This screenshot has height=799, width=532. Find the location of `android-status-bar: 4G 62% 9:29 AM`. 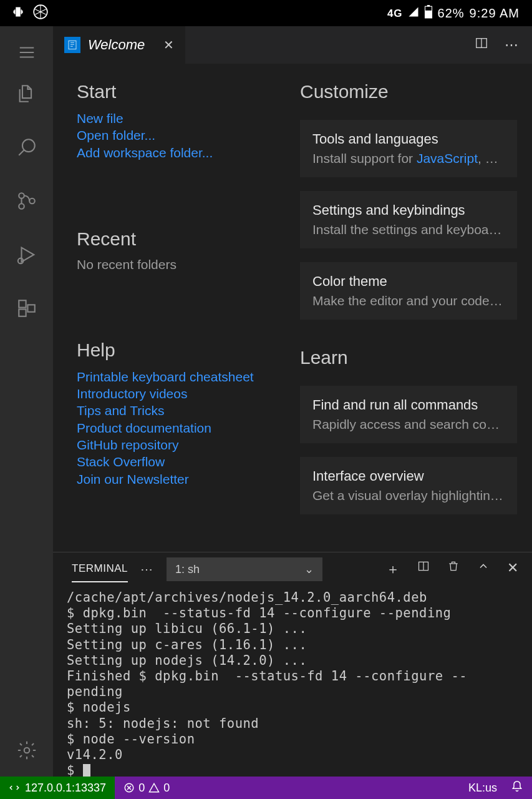

android-status-bar: 4G 62% 9:29 AM is located at coordinates (266, 13).